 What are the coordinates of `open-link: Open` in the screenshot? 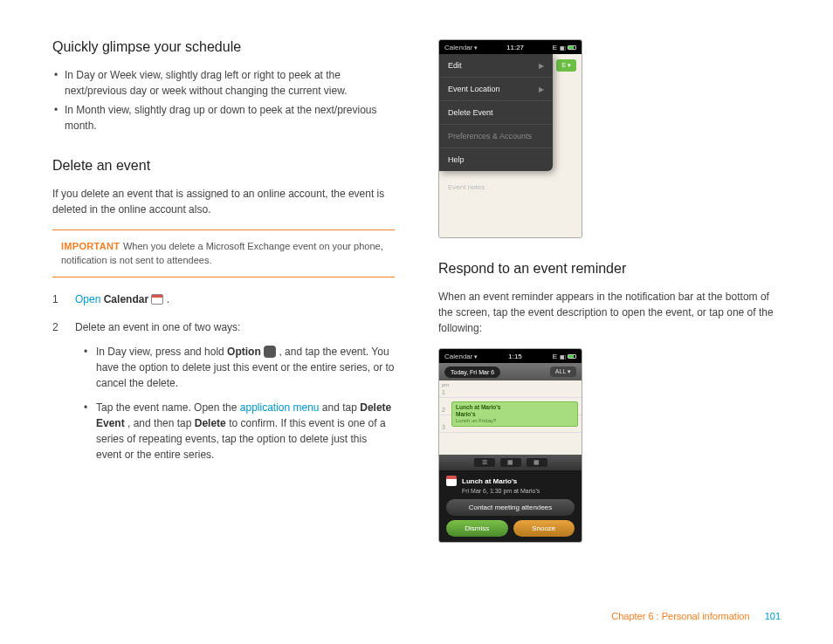 It's located at (87, 299).